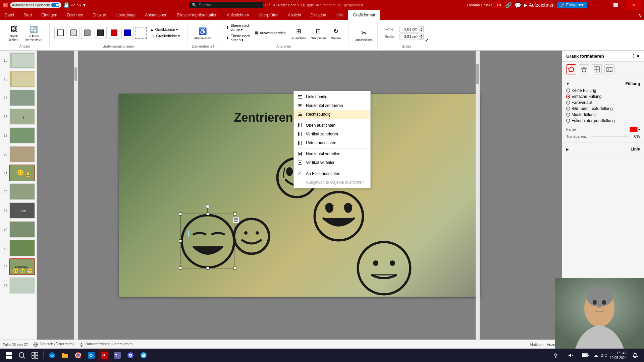 The width and height of the screenshot is (644, 362). Describe the element at coordinates (584, 69) in the screenshot. I see `panel-icon-star` at that location.